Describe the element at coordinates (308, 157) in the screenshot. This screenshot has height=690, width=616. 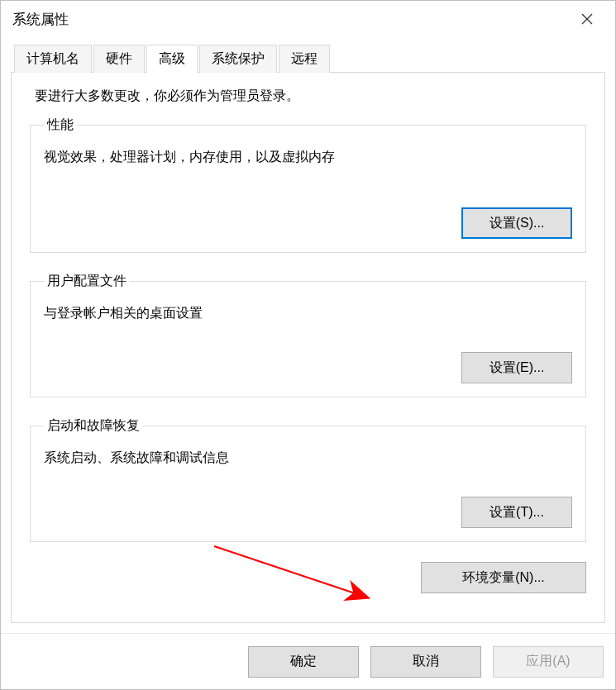
I see `group-performance-desc: 视觉效果，处理器计划，内存使用，以及虚拟内存` at that location.